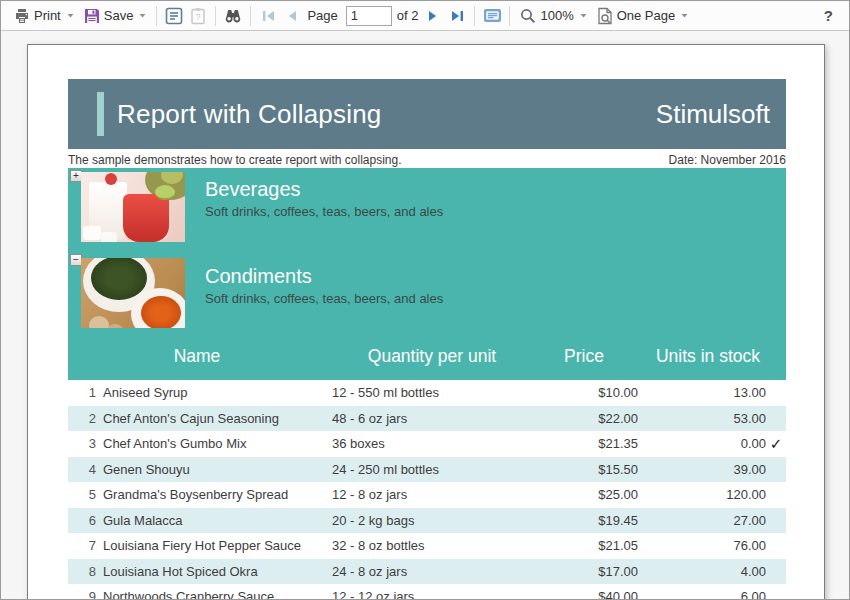  What do you see at coordinates (211, 418) in the screenshot?
I see `product-name: Chef Anton's Cajun Seasoning` at bounding box center [211, 418].